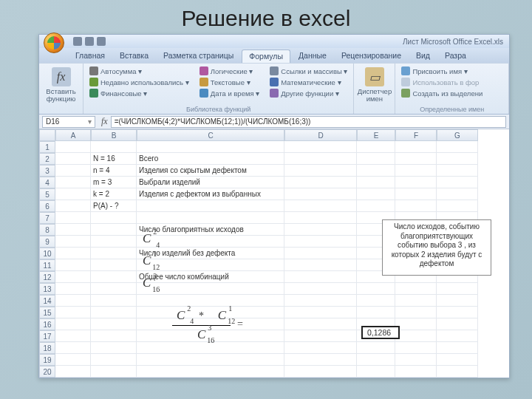 Image resolution: width=532 pixels, height=399 pixels. Describe the element at coordinates (457, 206) in the screenshot. I see `cell-G6` at that location.